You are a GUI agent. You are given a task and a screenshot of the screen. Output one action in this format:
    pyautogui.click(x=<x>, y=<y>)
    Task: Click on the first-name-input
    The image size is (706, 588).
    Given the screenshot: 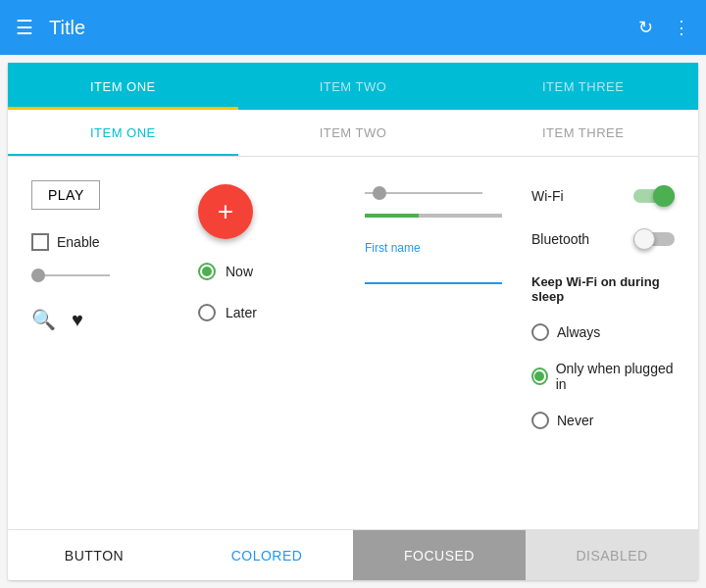 What is the action you would take?
    pyautogui.click(x=433, y=271)
    